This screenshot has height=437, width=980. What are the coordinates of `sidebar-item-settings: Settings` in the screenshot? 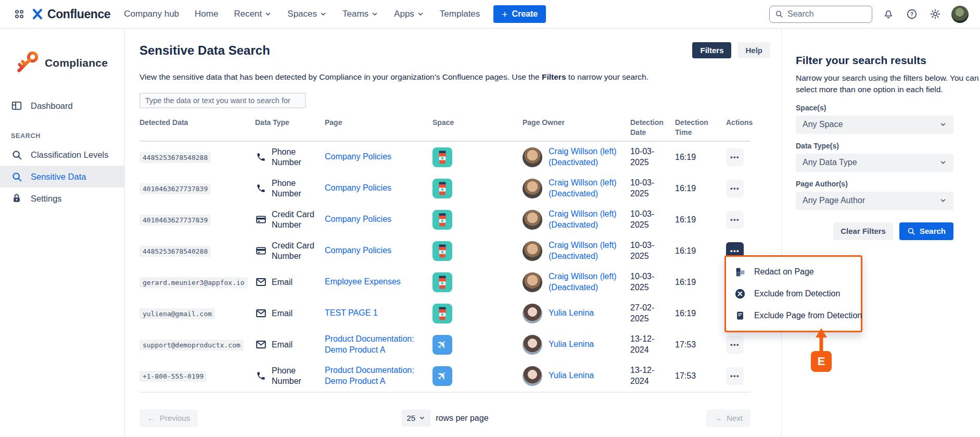 It's located at (62, 198).